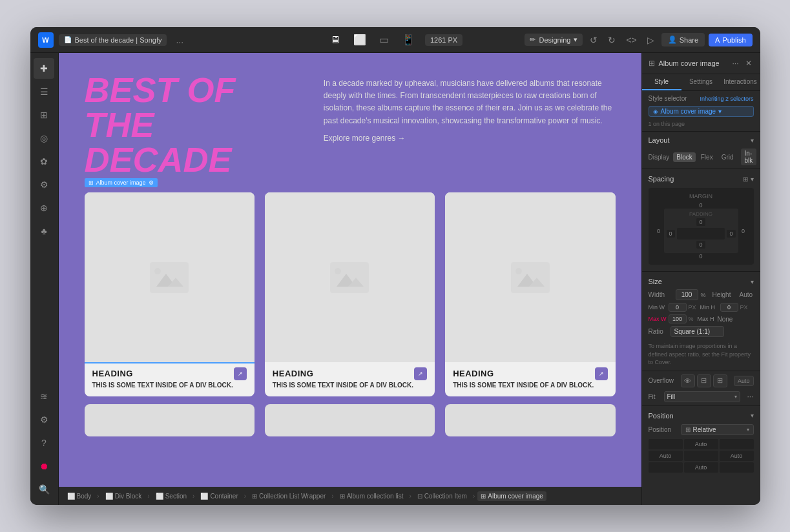  Describe the element at coordinates (372, 496) in the screenshot. I see `breadcrumb-album-list: ⊞ Album collection list` at that location.